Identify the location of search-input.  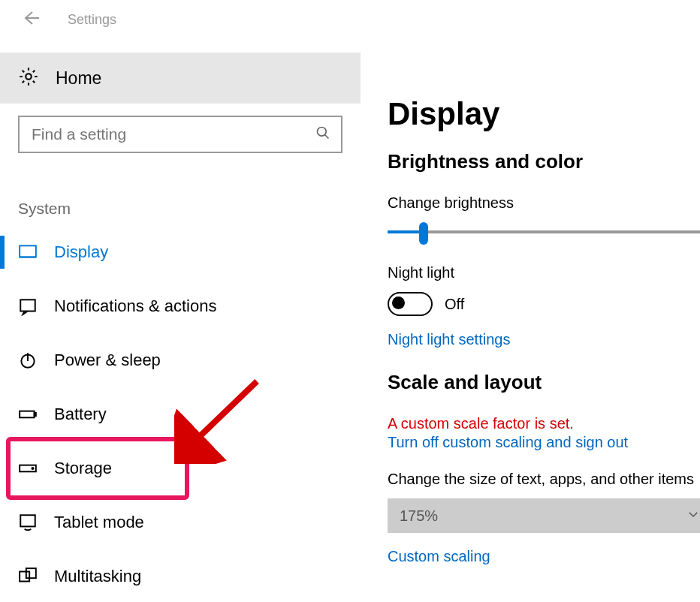
(180, 134).